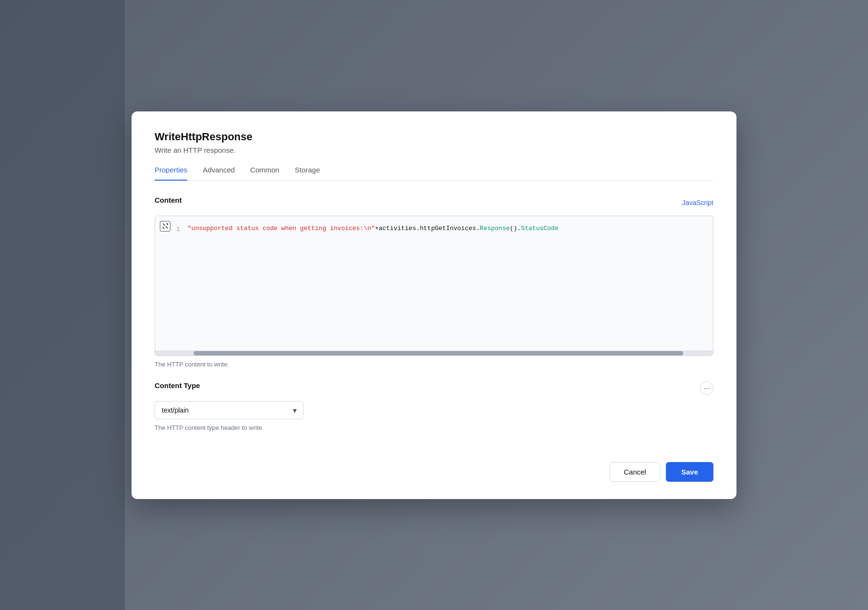 The image size is (868, 610). Describe the element at coordinates (373, 283) in the screenshot. I see `code-line: "unsupported status code when getting in…` at that location.